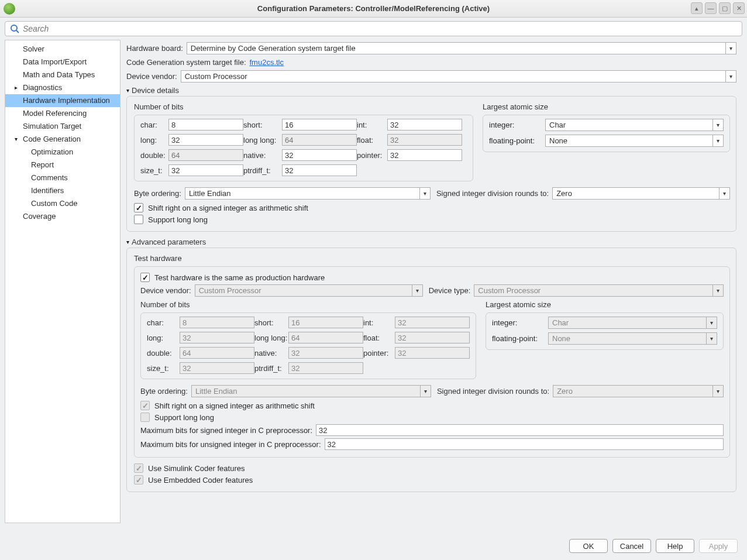 This screenshot has width=747, height=560. What do you see at coordinates (311, 391) in the screenshot?
I see `test-byteorder-combo: Little Endian▾` at bounding box center [311, 391].